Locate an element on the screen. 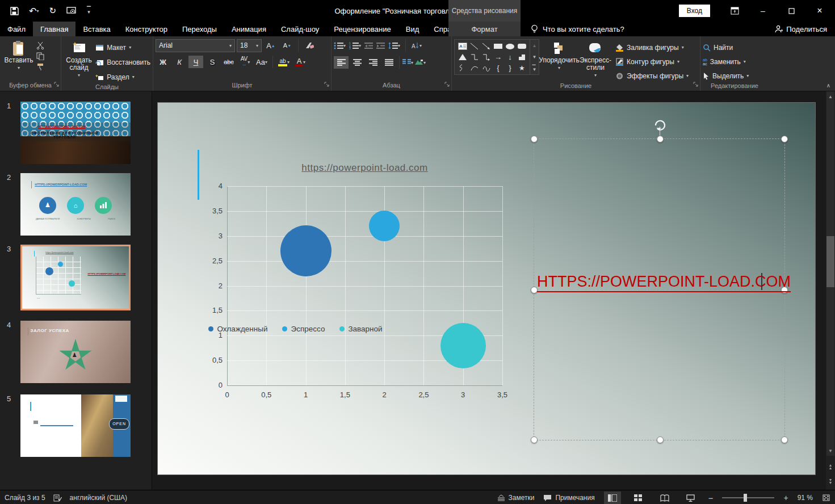  triangle-shape-icon is located at coordinates (463, 57).